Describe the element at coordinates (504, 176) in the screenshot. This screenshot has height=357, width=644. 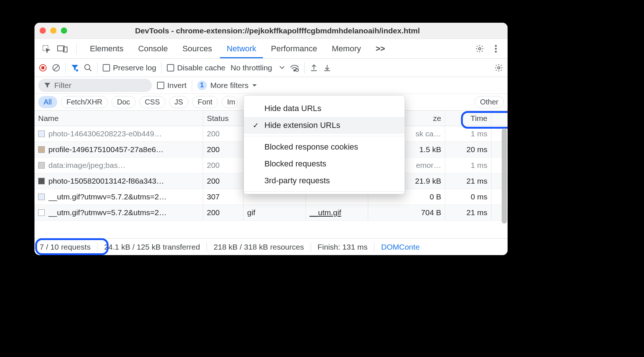
I see `scrollbar` at that location.